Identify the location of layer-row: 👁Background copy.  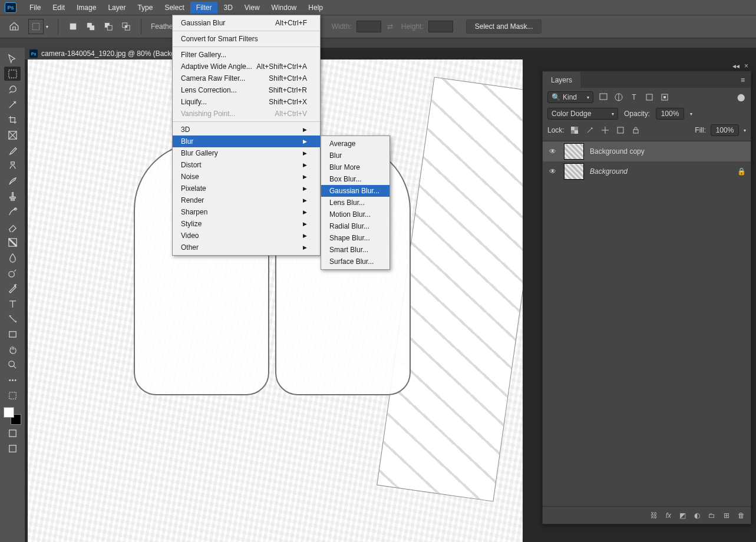
(647, 151).